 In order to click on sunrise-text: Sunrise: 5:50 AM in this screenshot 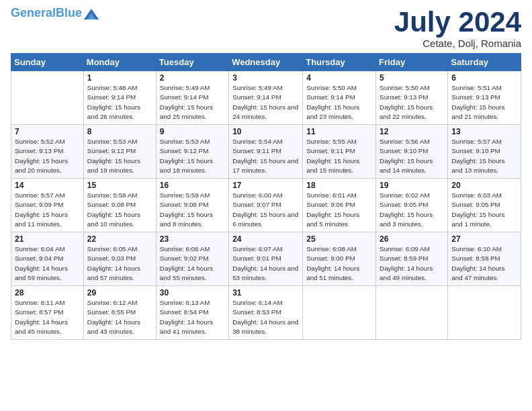, I will do `click(404, 87)`.